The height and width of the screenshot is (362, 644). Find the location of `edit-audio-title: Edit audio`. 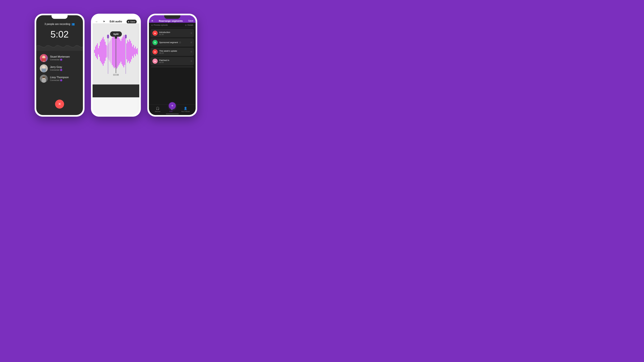

edit-audio-title: Edit audio is located at coordinates (116, 21).